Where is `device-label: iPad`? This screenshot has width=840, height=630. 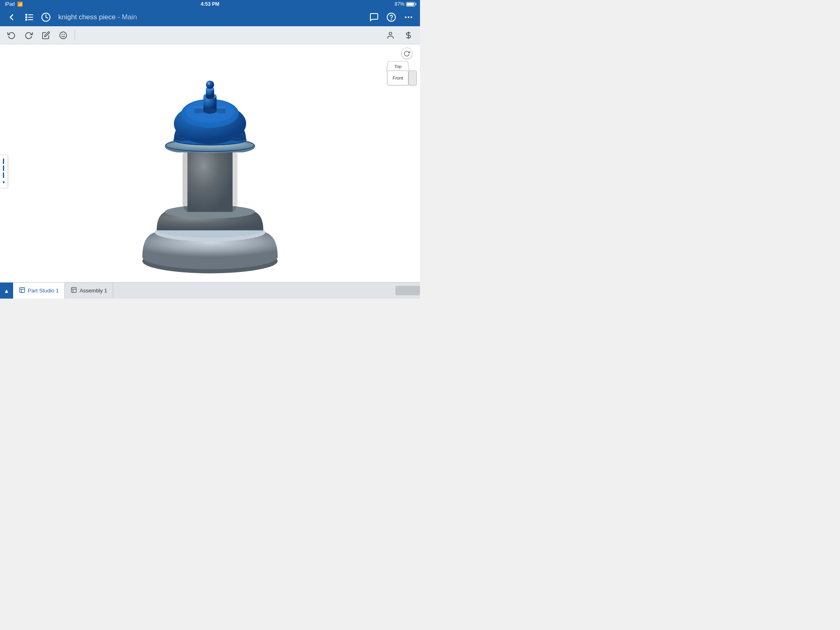 device-label: iPad is located at coordinates (10, 4).